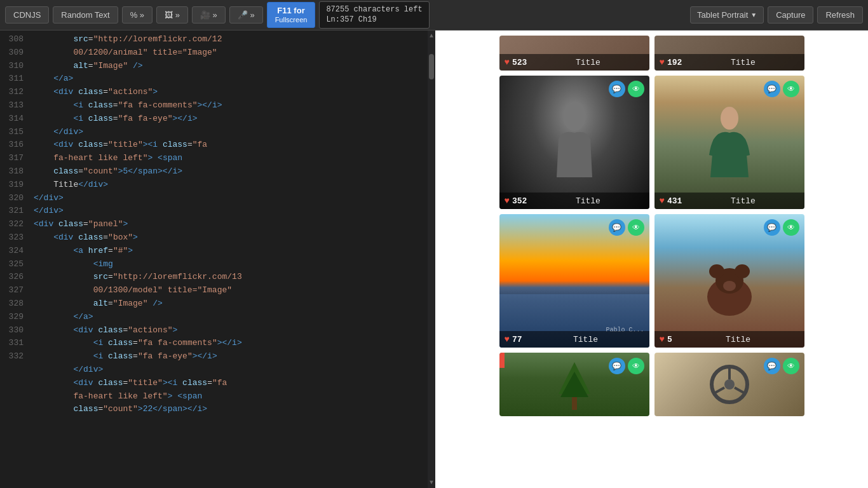  What do you see at coordinates (727, 15) in the screenshot?
I see `tablet-portrait-button: Tablet Portrait ▼` at bounding box center [727, 15].